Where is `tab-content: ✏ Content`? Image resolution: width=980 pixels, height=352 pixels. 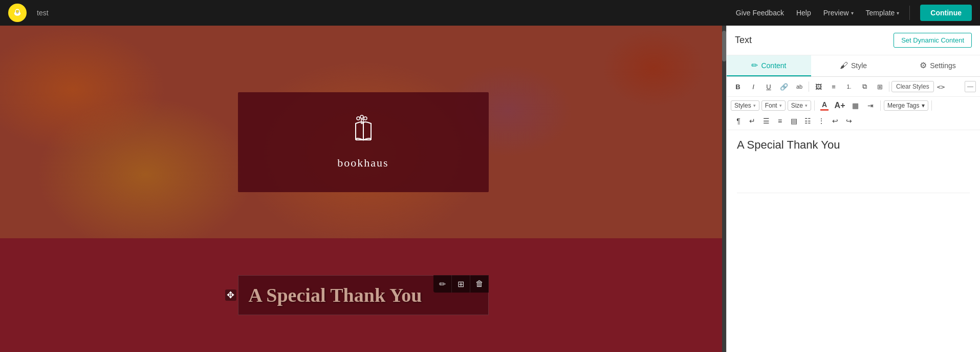
tab-content: ✏ Content is located at coordinates (769, 66).